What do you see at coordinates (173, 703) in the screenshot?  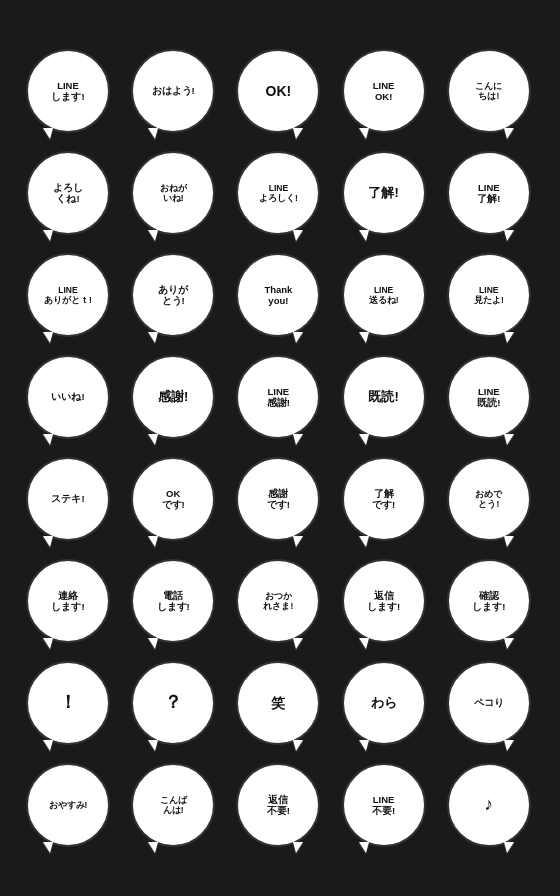 I see `sticker-text-32: ？` at bounding box center [173, 703].